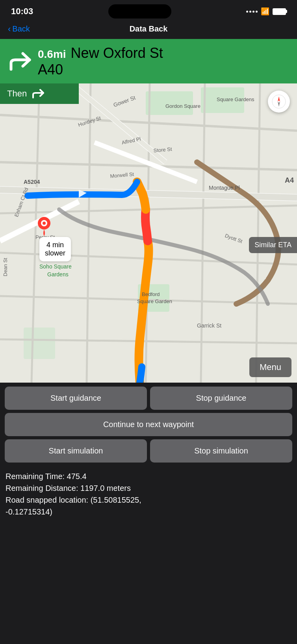 The height and width of the screenshot is (644, 297). What do you see at coordinates (151, 294) in the screenshot?
I see `svg-text: Bedford` at bounding box center [151, 294].